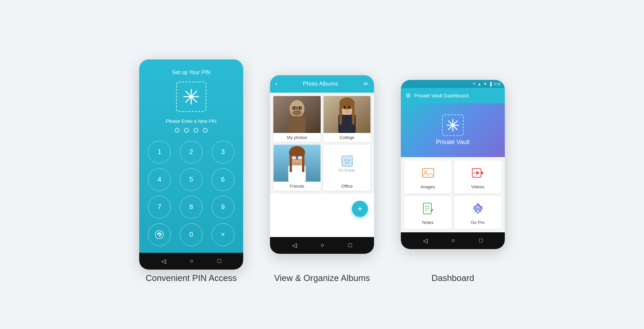  I want to click on pin-fingerprint-icon, so click(191, 97).